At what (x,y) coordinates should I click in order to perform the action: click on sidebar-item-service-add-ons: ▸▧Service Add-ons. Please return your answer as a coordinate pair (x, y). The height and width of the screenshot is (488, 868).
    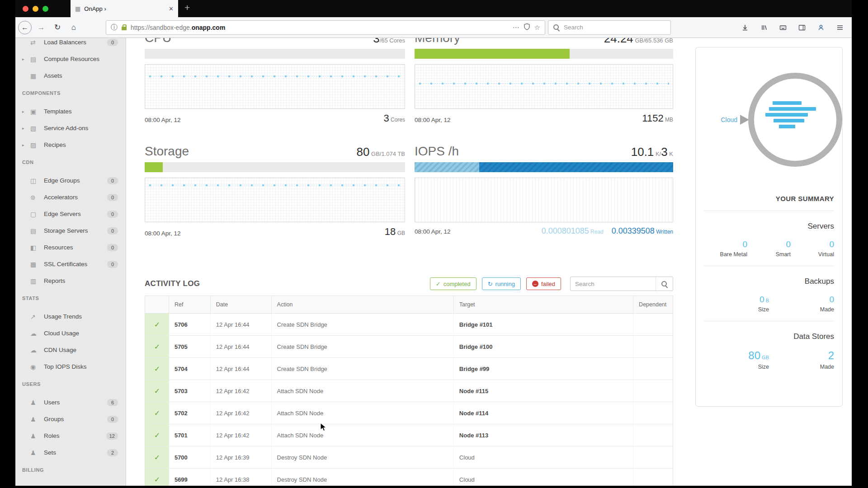
    Looking at the image, I should click on (71, 128).